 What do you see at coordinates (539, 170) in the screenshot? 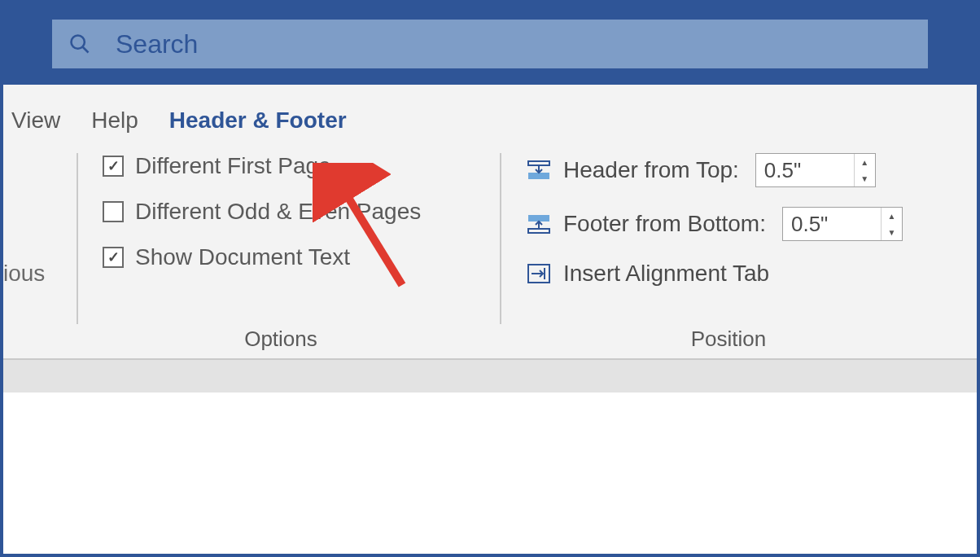
I see `header-from-top-icon` at bounding box center [539, 170].